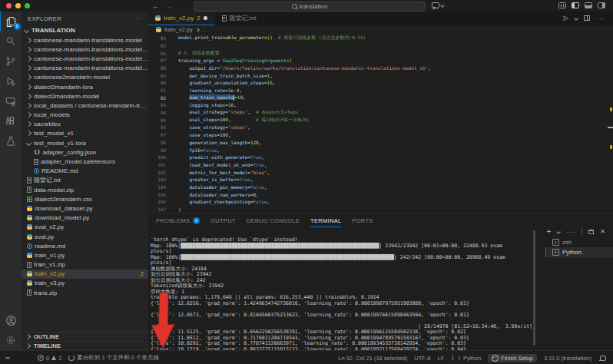 Image resolution: width=613 pixels, height=364 pixels. I want to click on tree-item-test-model-v1: test_model_v1, so click(84, 134).